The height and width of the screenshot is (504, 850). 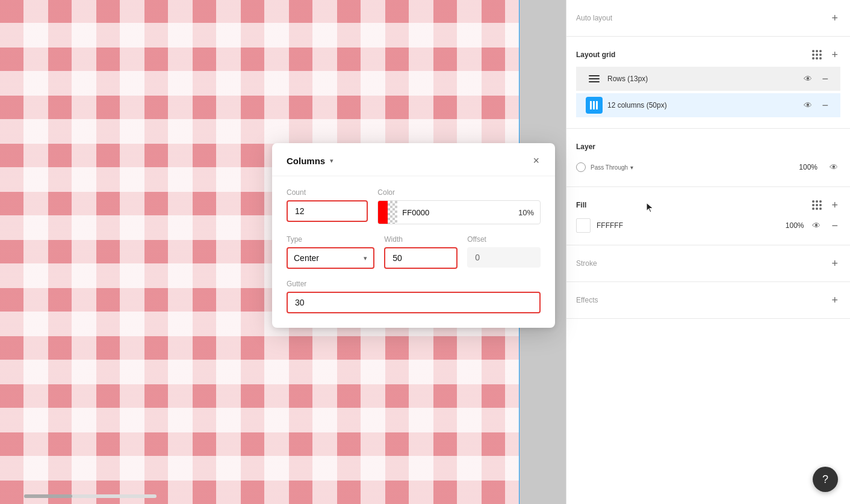 I want to click on modal-body: Count Color 10% Type Cent, so click(x=414, y=252).